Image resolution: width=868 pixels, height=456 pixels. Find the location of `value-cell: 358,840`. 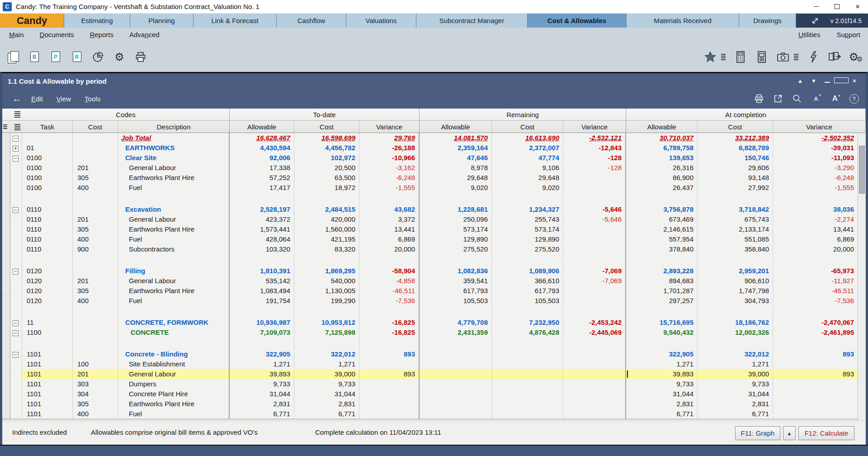

value-cell: 358,840 is located at coordinates (735, 249).